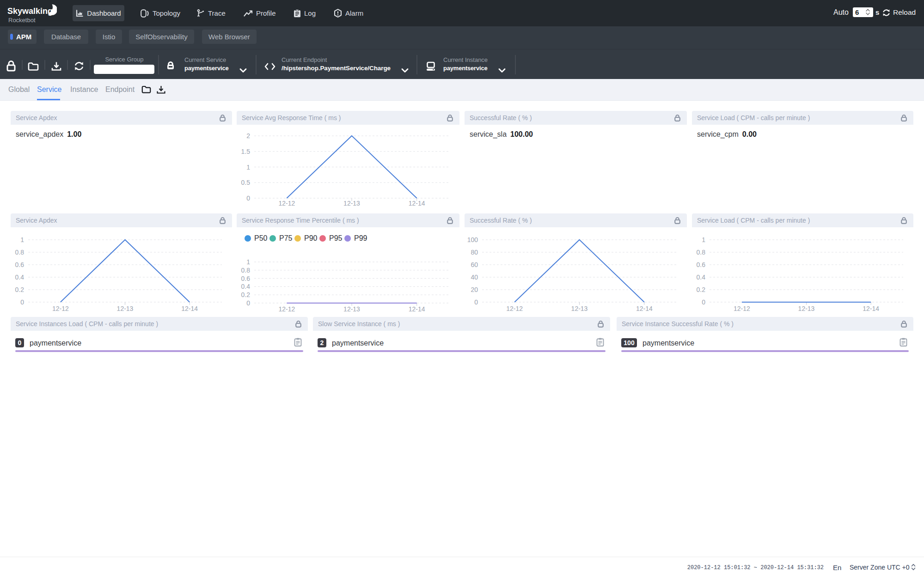 The width and height of the screenshot is (924, 577). Describe the element at coordinates (246, 182) in the screenshot. I see `svg-text: 0.5` at that location.